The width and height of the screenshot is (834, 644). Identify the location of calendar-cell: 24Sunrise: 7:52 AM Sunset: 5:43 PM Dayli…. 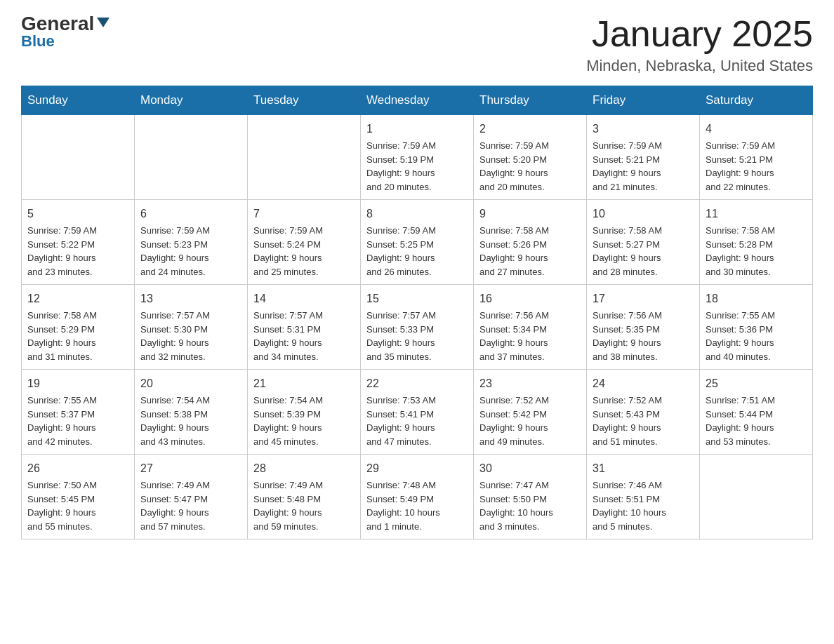
(643, 412).